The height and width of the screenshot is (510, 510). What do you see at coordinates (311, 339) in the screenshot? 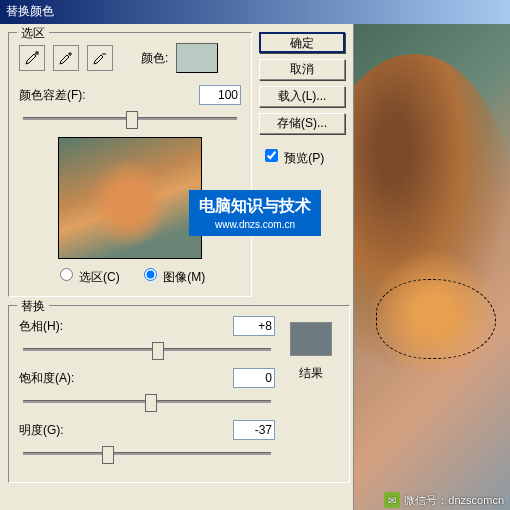
I see `result-swatch` at bounding box center [311, 339].